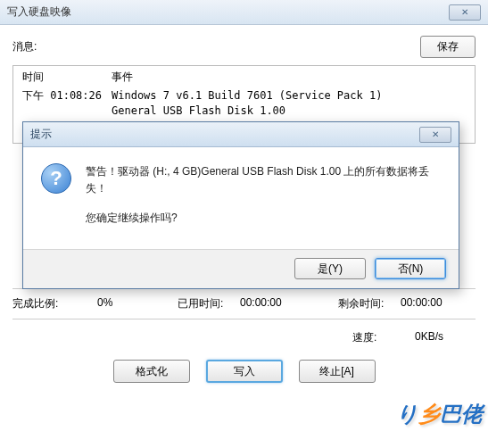 The image size is (488, 448). Describe the element at coordinates (241, 135) in the screenshot. I see `dialog-titlebar: 提示 ✕` at that location.